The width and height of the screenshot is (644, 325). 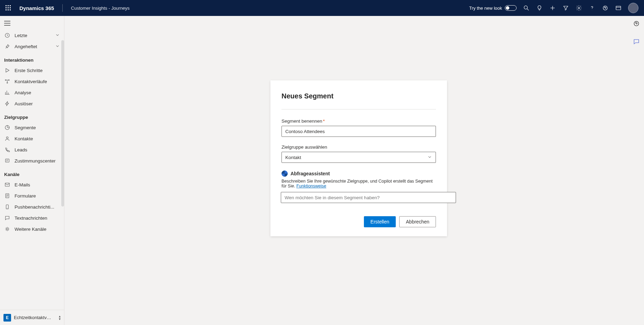 What do you see at coordinates (37, 196) in the screenshot?
I see `sidebar-item-label: Formulare` at bounding box center [37, 196].